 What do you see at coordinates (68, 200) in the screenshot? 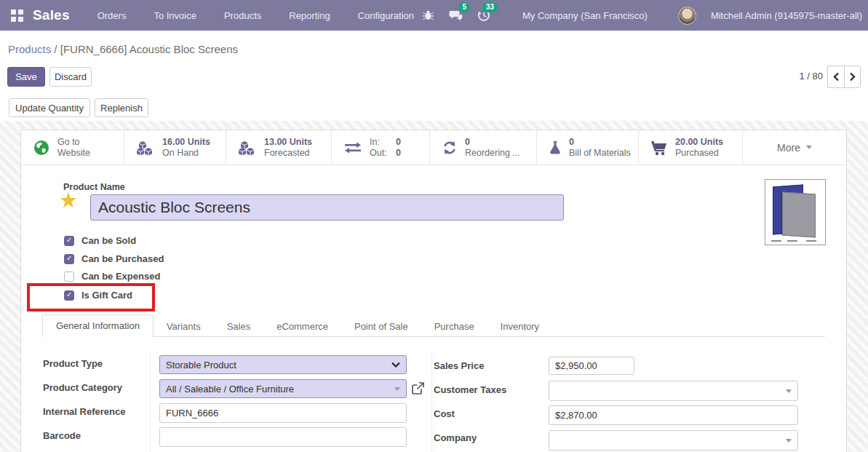
I see `favorite-star-icon: ★` at bounding box center [68, 200].